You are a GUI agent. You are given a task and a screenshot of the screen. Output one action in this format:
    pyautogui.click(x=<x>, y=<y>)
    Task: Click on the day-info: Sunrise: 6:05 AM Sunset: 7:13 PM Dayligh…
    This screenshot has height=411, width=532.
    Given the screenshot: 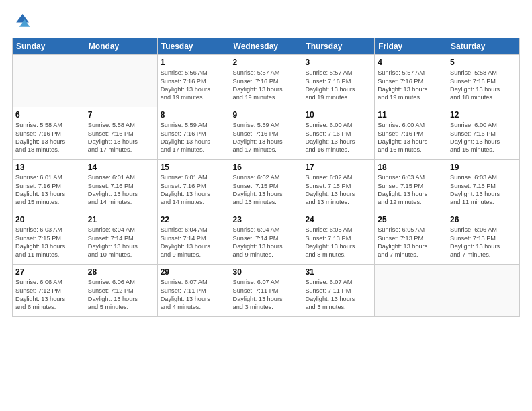 What is the action you would take?
    pyautogui.click(x=339, y=242)
    